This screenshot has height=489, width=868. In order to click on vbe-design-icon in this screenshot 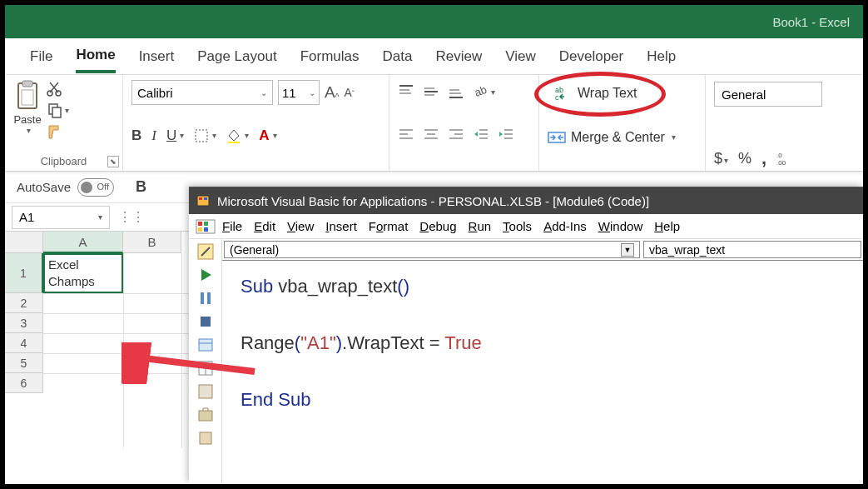, I will do `click(206, 252)`.